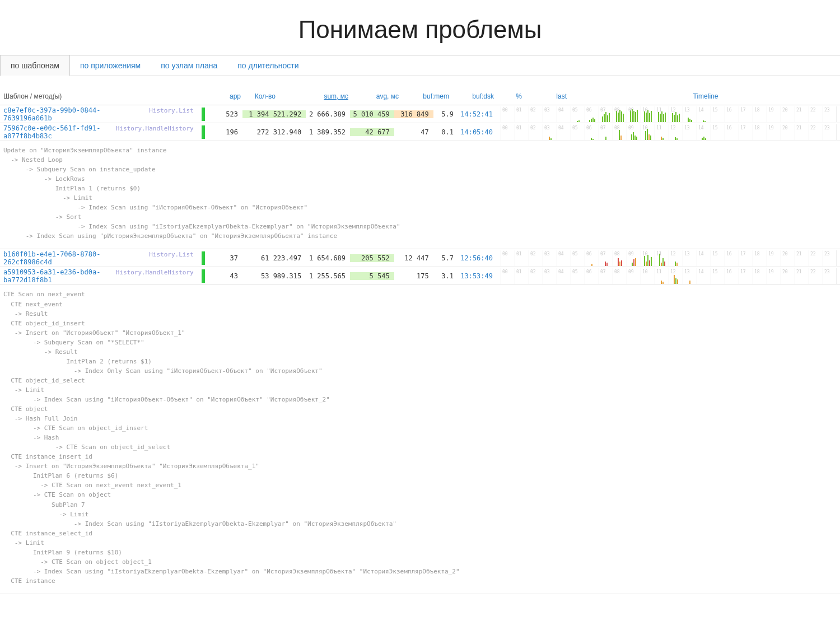 The width and height of the screenshot is (840, 630). Describe the element at coordinates (715, 254) in the screenshot. I see `hour-label: 15` at that location.